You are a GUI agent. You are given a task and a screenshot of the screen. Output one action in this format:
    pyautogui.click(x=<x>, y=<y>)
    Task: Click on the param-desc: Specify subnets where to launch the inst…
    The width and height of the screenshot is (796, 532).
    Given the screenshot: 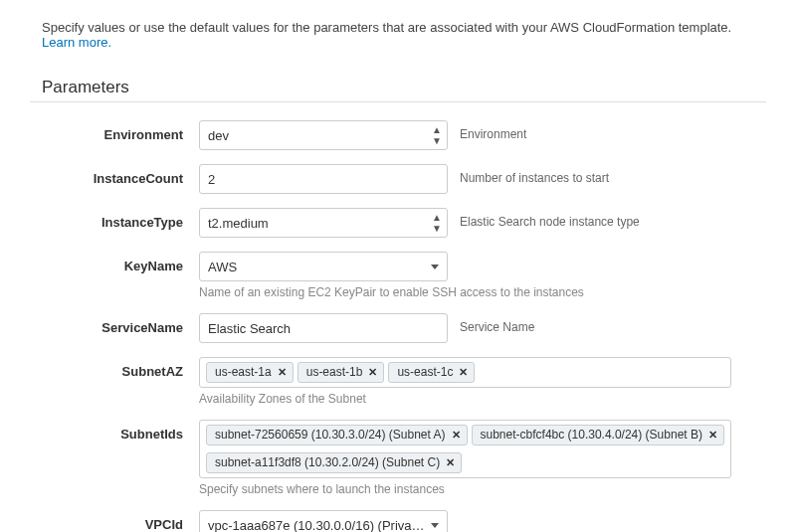 What is the action you would take?
    pyautogui.click(x=466, y=489)
    